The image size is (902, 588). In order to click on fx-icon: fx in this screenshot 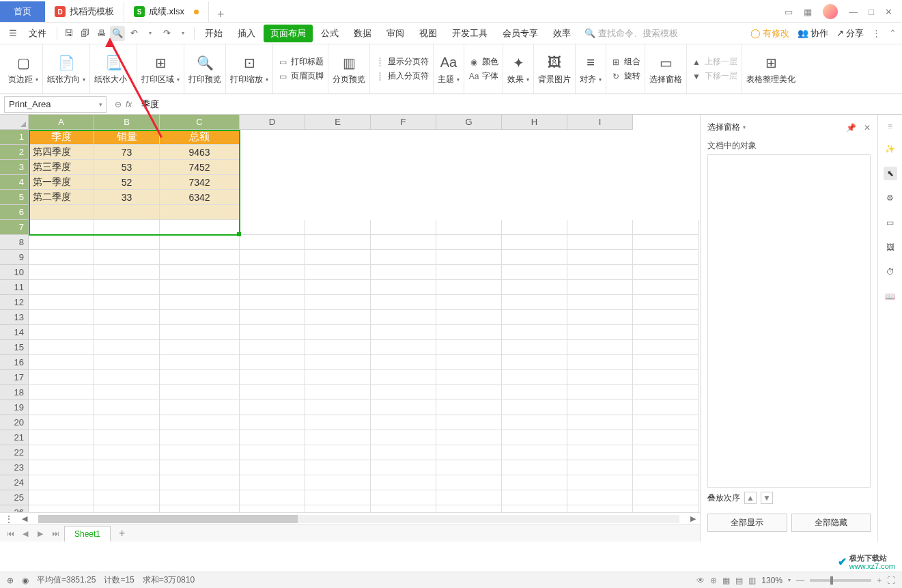, I will do `click(128, 104)`.